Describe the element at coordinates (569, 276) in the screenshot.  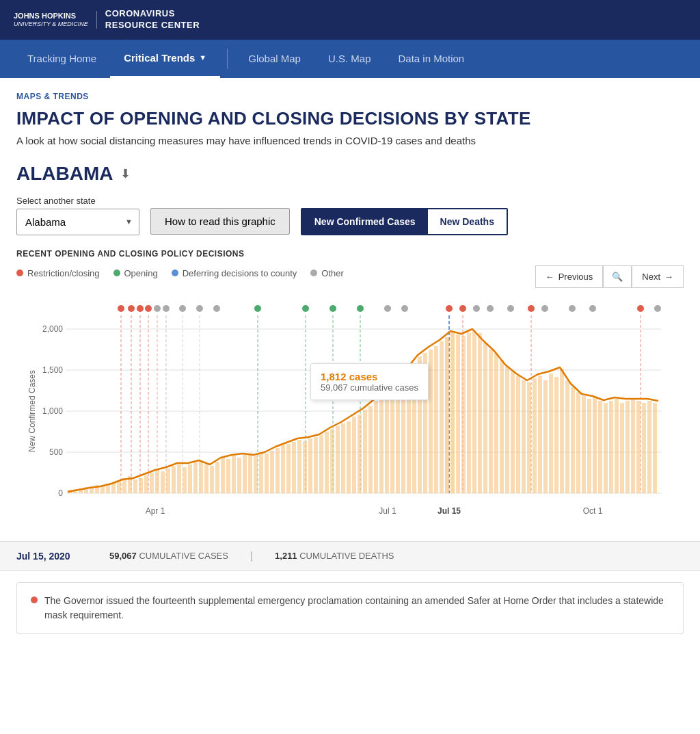
I see `previous-button: ← Previous` at that location.